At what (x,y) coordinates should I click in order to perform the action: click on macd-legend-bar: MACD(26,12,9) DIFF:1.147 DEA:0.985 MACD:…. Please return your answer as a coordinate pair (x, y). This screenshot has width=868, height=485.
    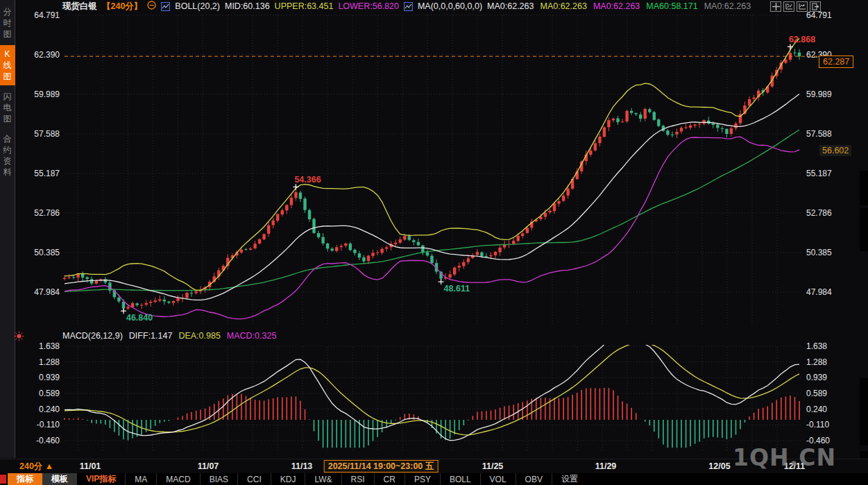
    Looking at the image, I should click on (169, 336).